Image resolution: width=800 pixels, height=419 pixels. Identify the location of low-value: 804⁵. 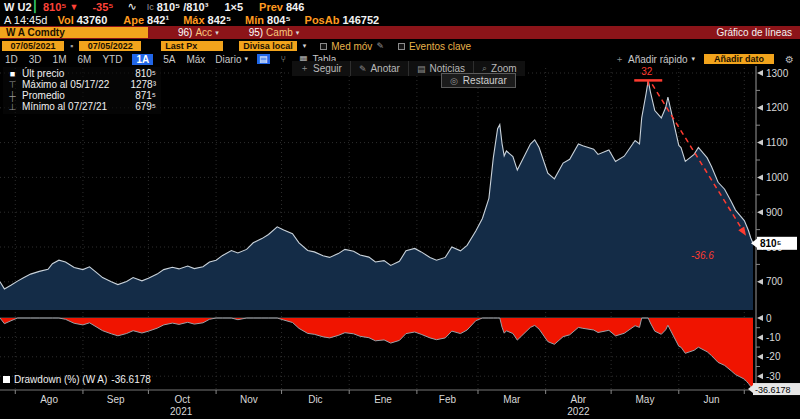
(279, 20).